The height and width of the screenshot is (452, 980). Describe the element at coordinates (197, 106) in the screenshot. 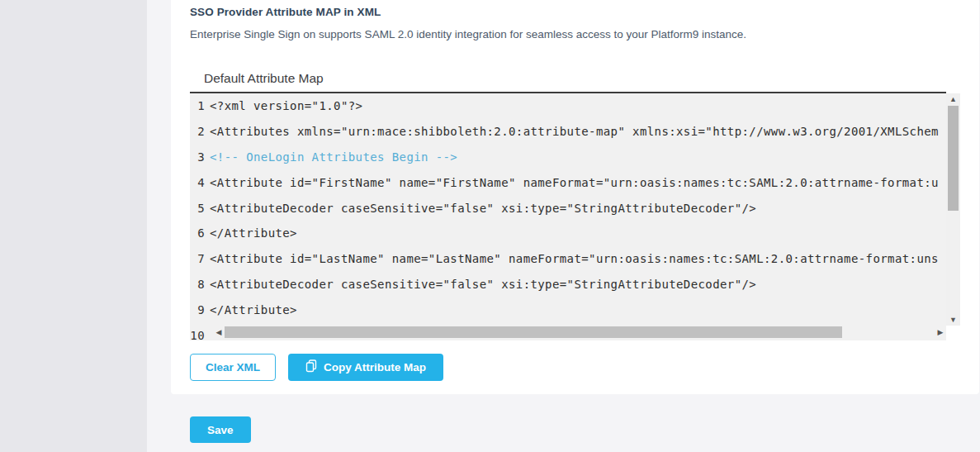

I see `line-number: 1` at that location.